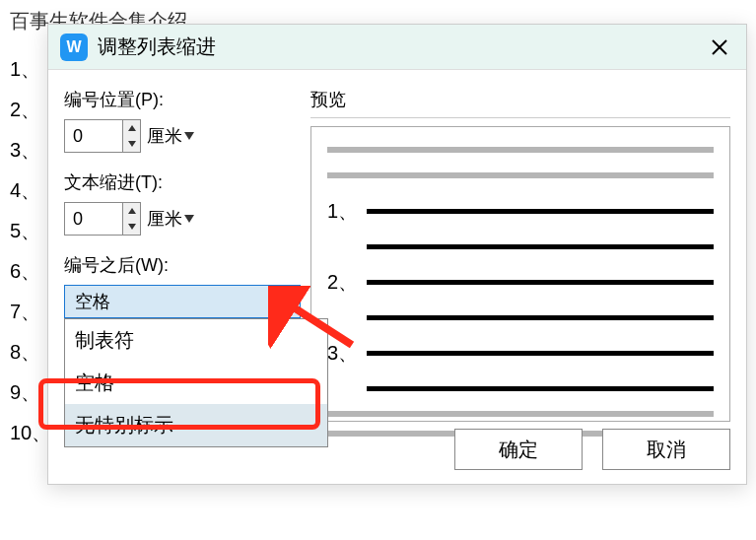  I want to click on number-position-label: 编号位置(P):, so click(177, 100).